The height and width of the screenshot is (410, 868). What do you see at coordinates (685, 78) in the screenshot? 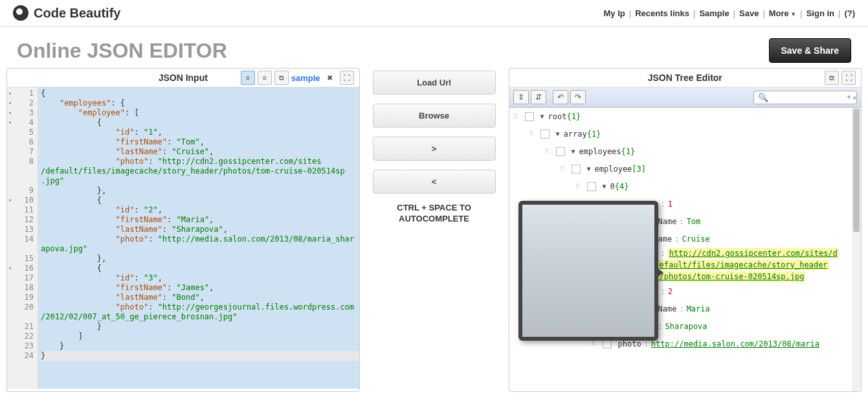
I see `json-tree-title: JSON Tree Editor` at bounding box center [685, 78].